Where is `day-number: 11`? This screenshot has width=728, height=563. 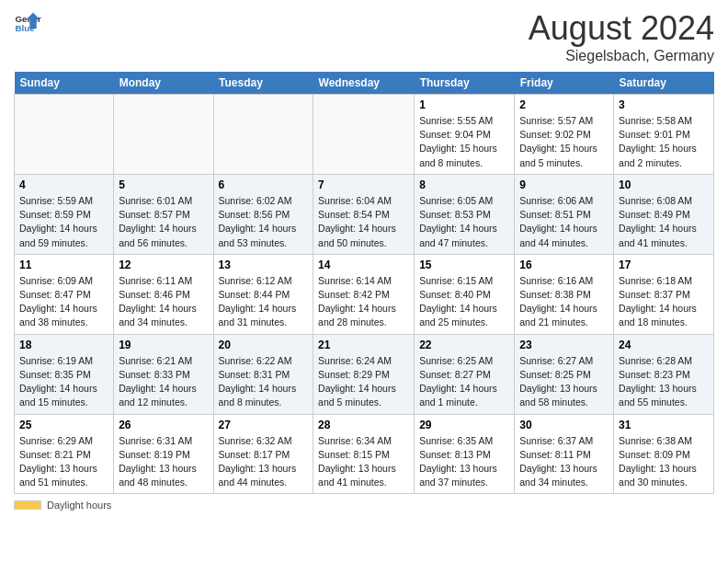 day-number: 11 is located at coordinates (64, 265).